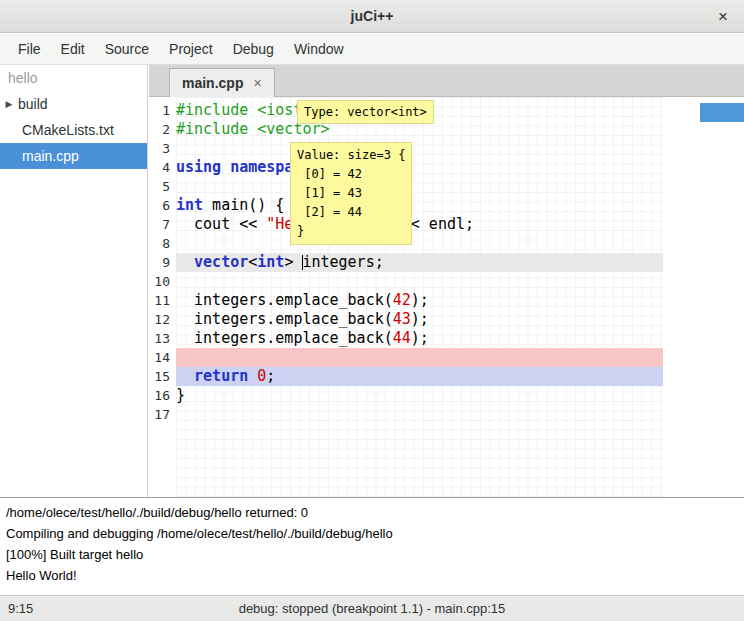  I want to click on sidebar-item-main-cpp: main.cpp, so click(74, 156).